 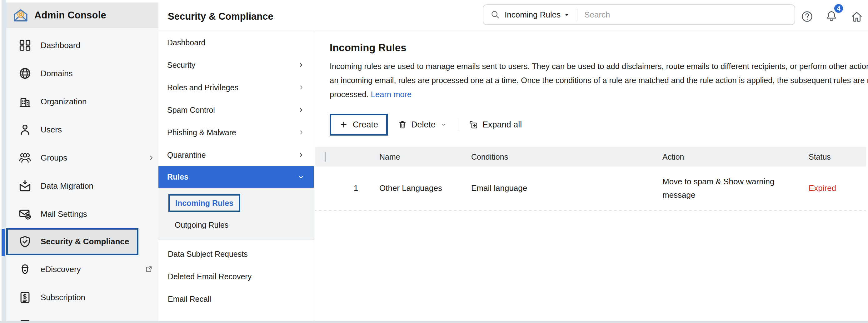 I want to click on plus-icon, so click(x=344, y=125).